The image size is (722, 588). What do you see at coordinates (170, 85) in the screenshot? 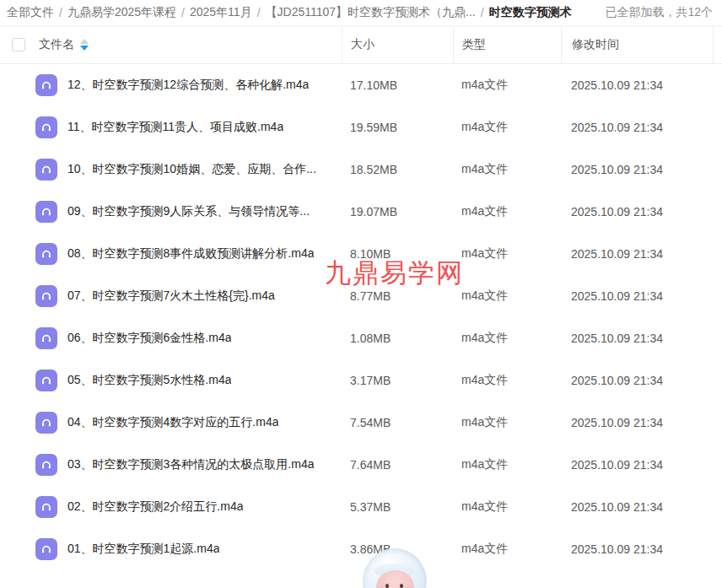
I see `file-name-cell: 12、时空数字预测12综合预测、各种化解.m4a` at bounding box center [170, 85].